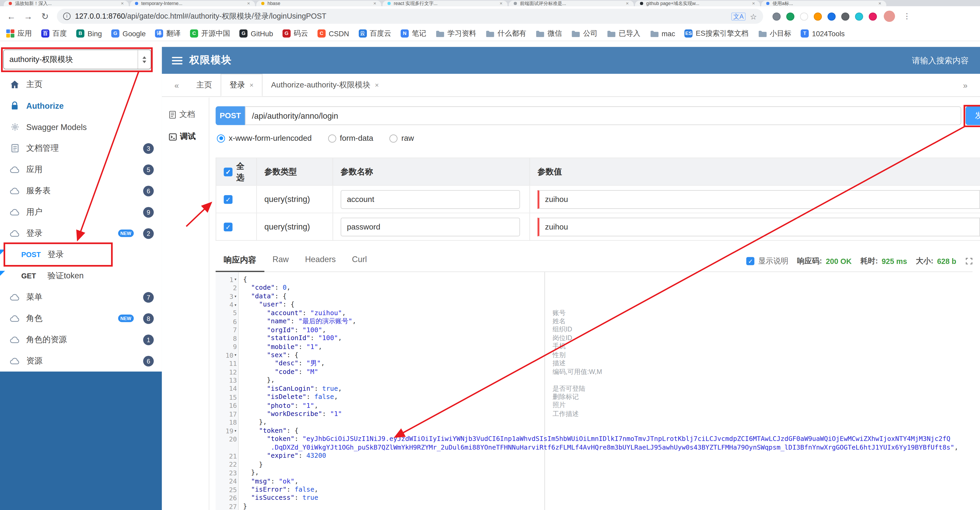 The width and height of the screenshot is (980, 510). Describe the element at coordinates (320, 260) in the screenshot. I see `response-tab: Headers` at that location.